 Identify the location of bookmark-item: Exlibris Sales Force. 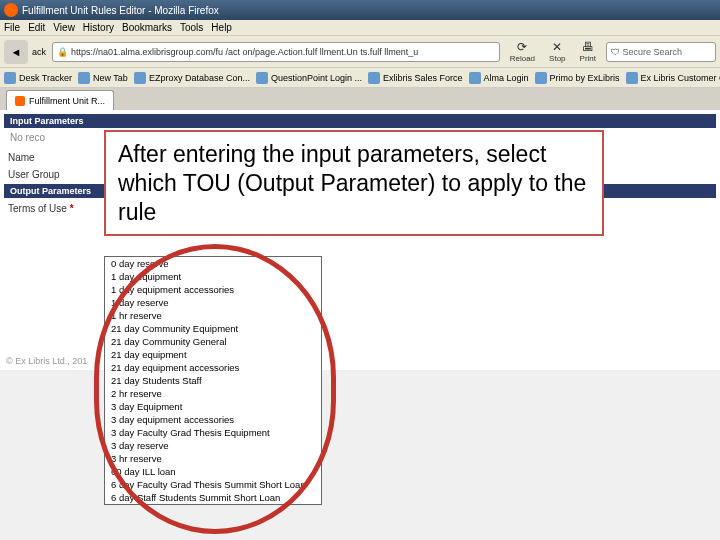
(416, 78).